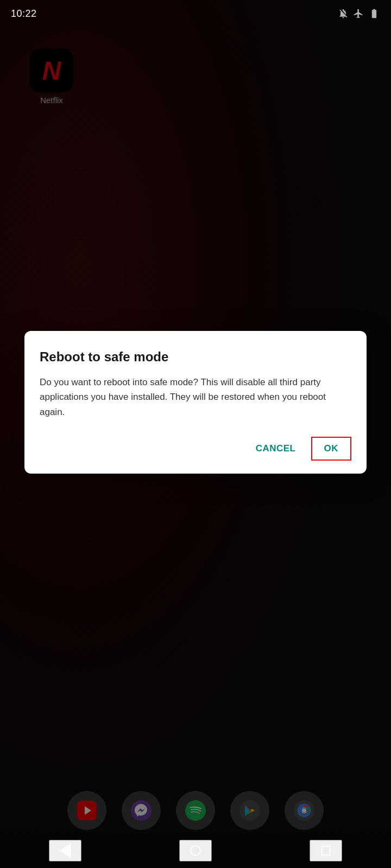 This screenshot has width=391, height=868. I want to click on ok-button: OK, so click(331, 449).